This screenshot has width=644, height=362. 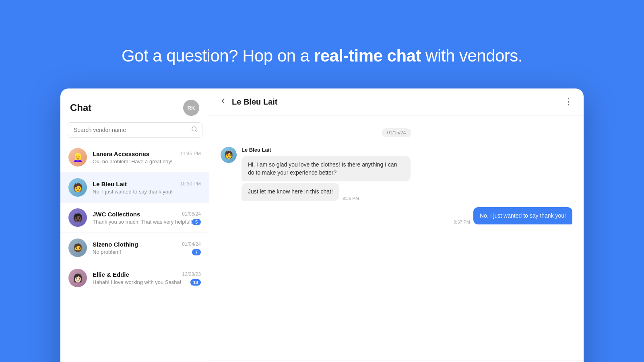 What do you see at coordinates (192, 214) in the screenshot?
I see `chat-time-jwc: 01/06/24` at bounding box center [192, 214].